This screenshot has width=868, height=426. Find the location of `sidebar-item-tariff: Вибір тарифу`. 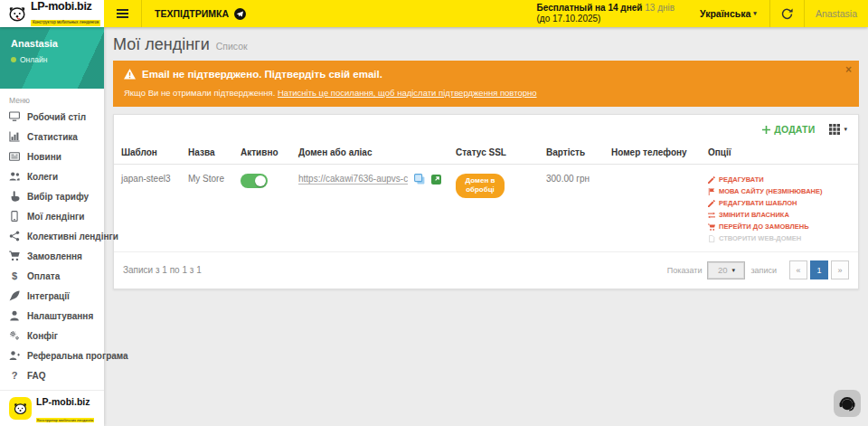

sidebar-item-tariff: Вибір тарифу is located at coordinates (52, 196).